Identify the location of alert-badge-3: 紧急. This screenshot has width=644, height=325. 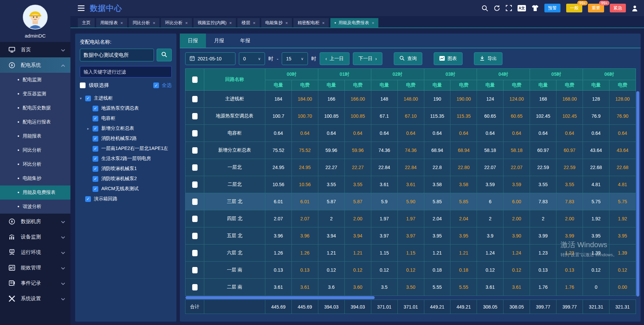
(618, 8).